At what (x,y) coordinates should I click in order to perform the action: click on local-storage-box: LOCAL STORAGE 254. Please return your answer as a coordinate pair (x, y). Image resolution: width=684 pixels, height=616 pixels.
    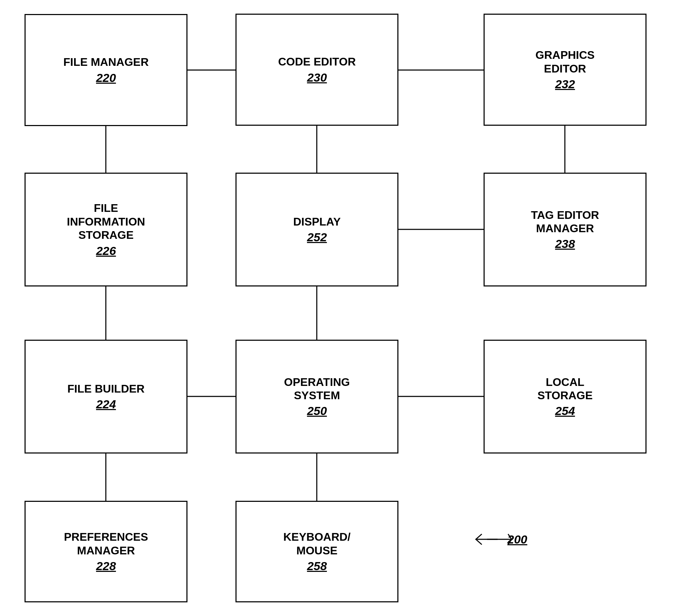
    Looking at the image, I should click on (565, 396).